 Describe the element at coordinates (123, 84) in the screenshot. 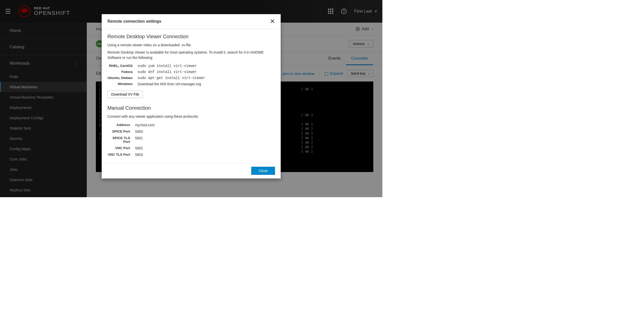

I see `install-os: Windows` at that location.